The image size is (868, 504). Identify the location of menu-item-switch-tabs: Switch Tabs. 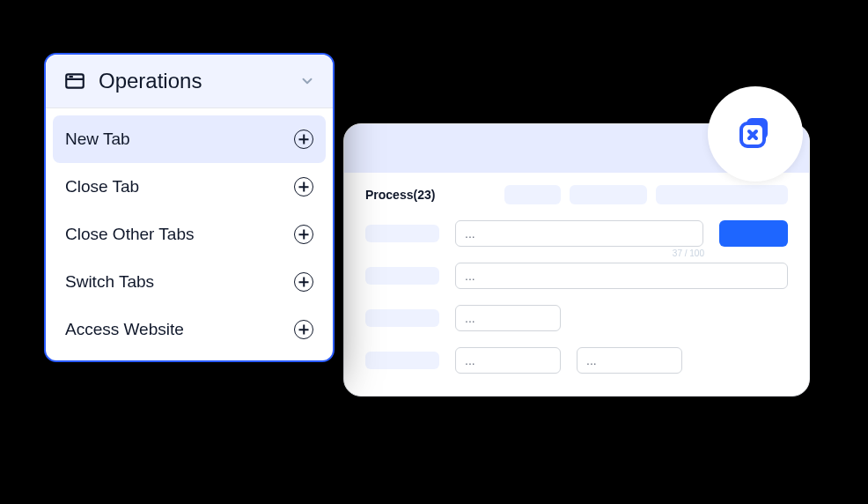
(189, 282).